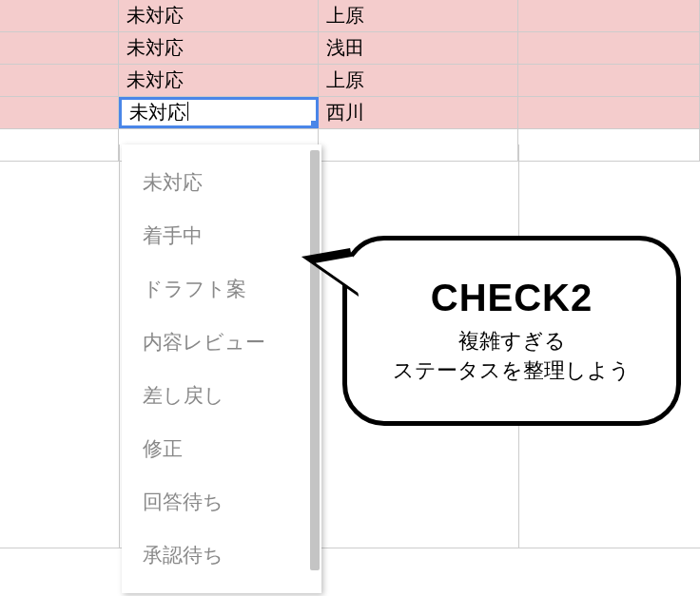 Image resolution: width=700 pixels, height=596 pixels. What do you see at coordinates (222, 502) in the screenshot?
I see `dropdown-option: 回答待ち` at bounding box center [222, 502].